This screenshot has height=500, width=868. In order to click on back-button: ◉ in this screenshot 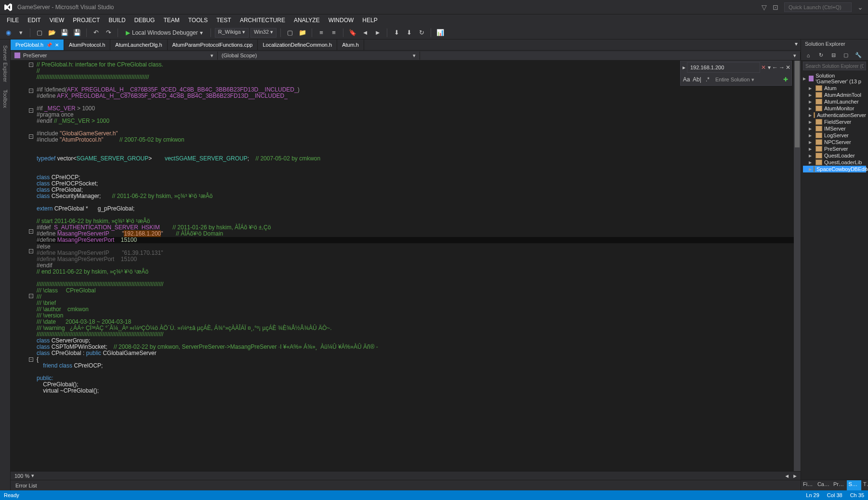, I will do `click(8, 33)`.